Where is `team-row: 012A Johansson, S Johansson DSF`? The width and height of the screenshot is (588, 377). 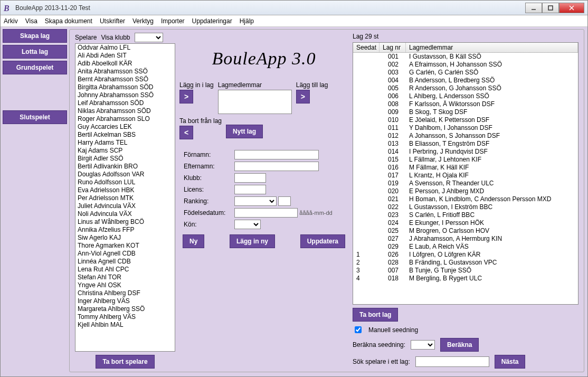 team-row: 012A Johansson, S Johansson DSF is located at coordinates (466, 136).